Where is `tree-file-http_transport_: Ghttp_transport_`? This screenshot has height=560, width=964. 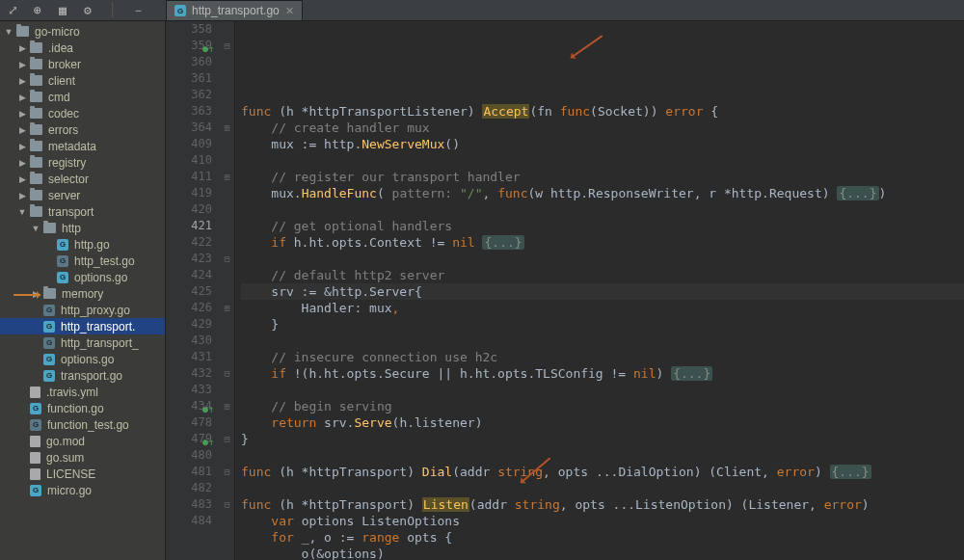 tree-file-http_transport_: Ghttp_transport_ is located at coordinates (83, 343).